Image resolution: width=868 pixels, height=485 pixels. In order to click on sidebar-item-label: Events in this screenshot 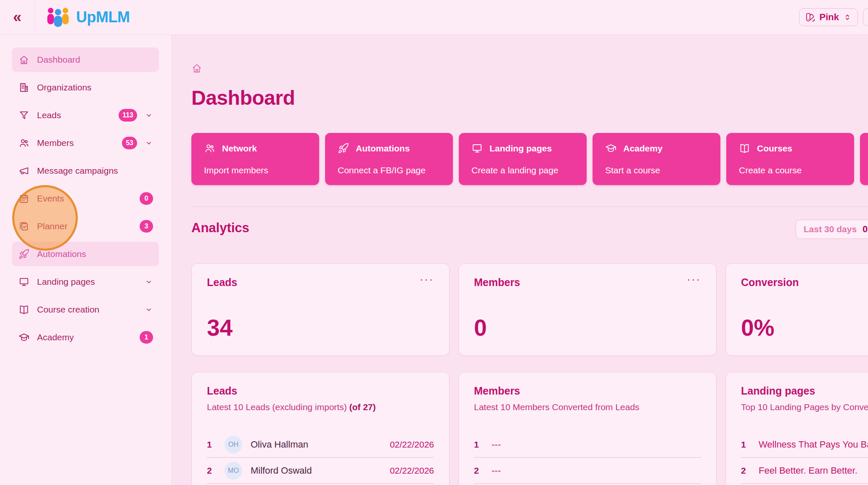, I will do `click(85, 199)`.